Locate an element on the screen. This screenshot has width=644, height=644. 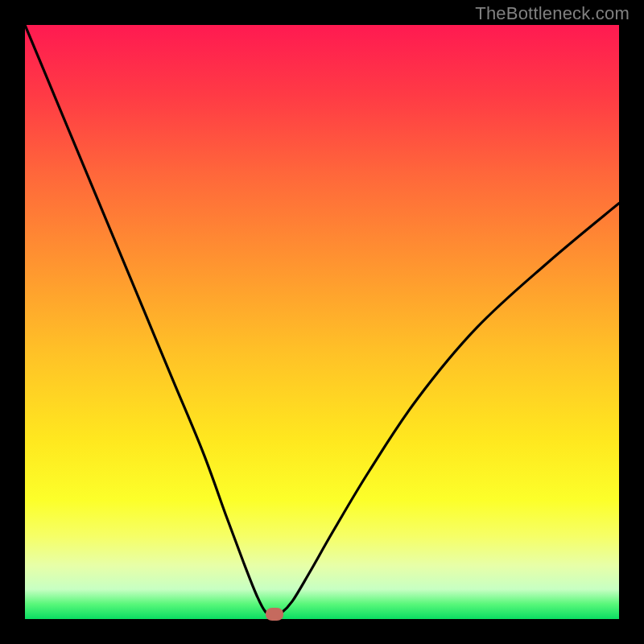
optimal-point-marker is located at coordinates (275, 614).